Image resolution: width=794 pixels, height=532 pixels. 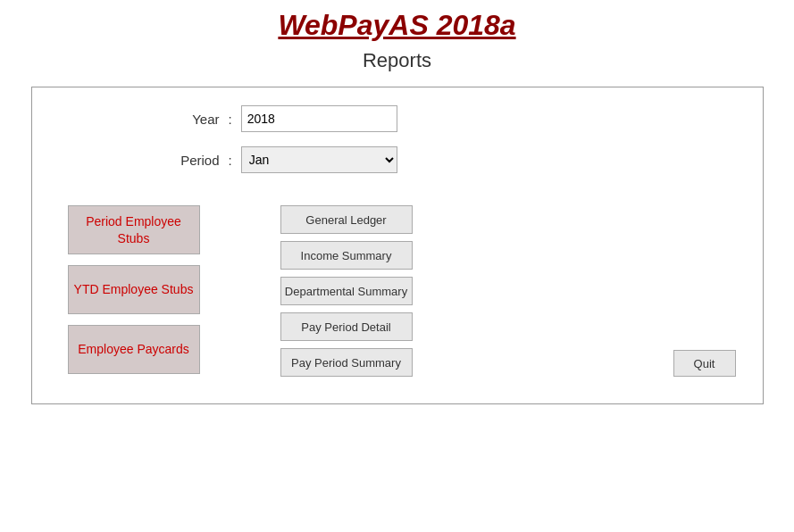 What do you see at coordinates (574, 363) in the screenshot?
I see `quit-area: Quit` at bounding box center [574, 363].